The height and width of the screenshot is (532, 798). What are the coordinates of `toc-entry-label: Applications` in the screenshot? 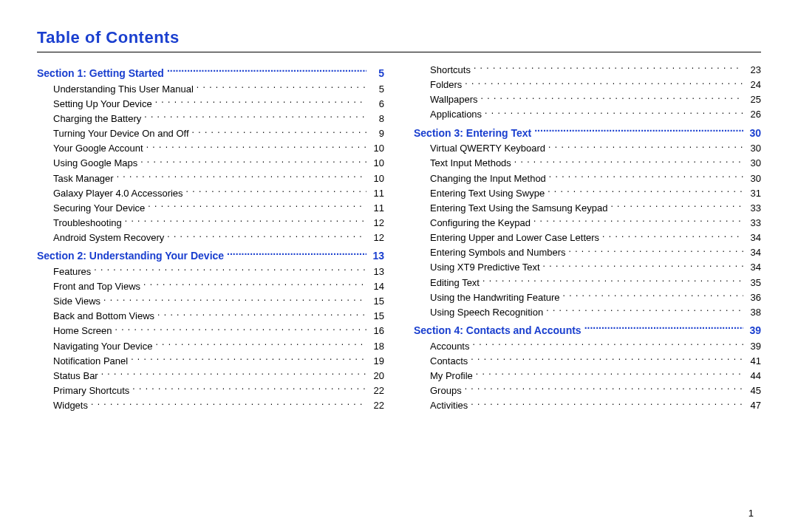 It's located at (456, 115).